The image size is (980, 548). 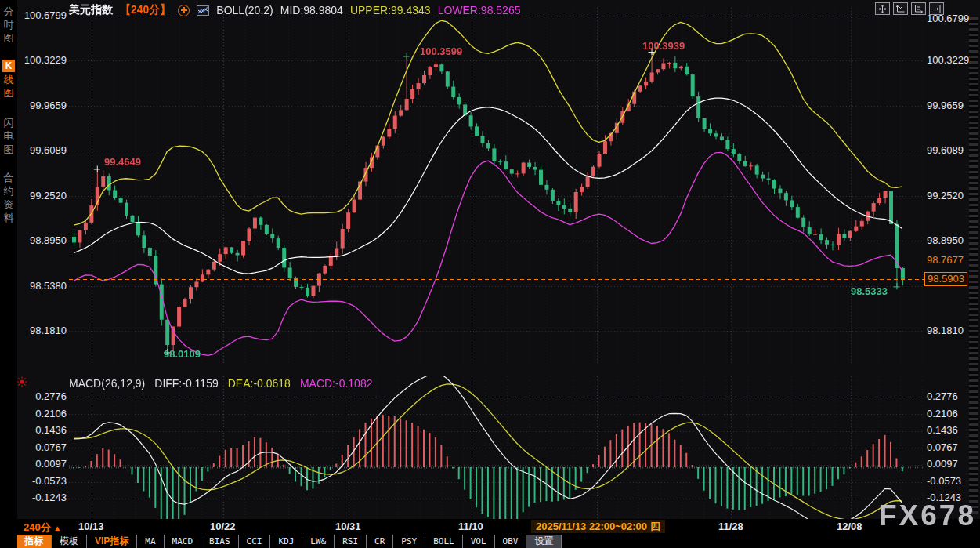 I want to click on indicator-cr: CR, so click(x=380, y=541).